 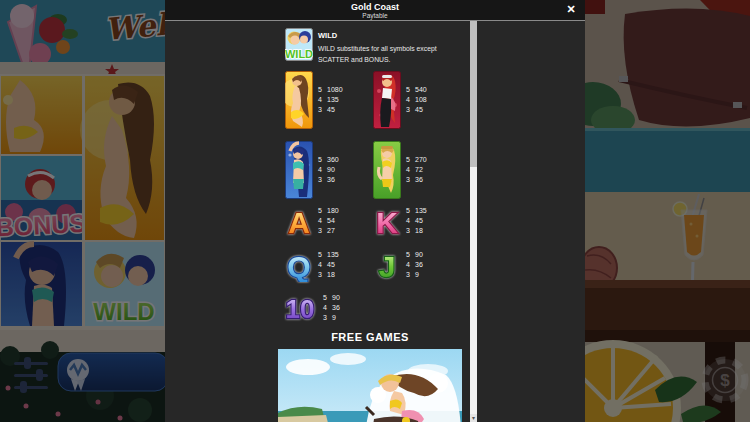 What do you see at coordinates (331, 230) in the screenshot?
I see `pay-value: 27` at bounding box center [331, 230].